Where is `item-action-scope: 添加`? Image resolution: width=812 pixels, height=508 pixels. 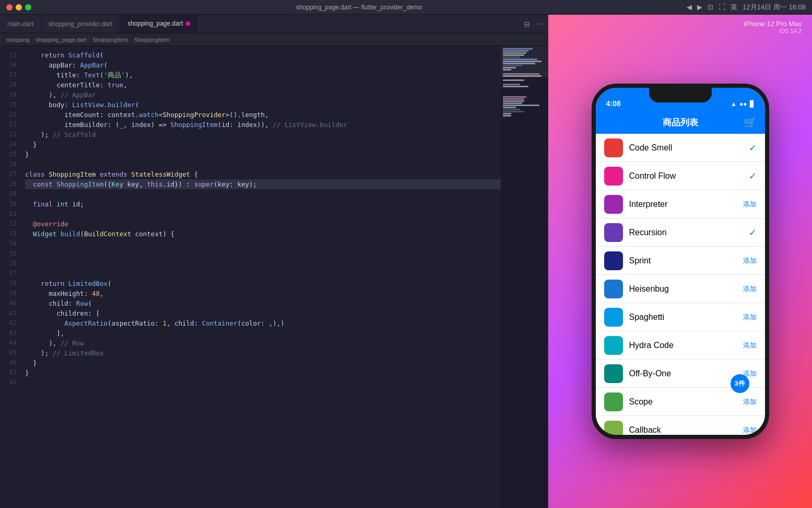 item-action-scope: 添加 is located at coordinates (750, 402).